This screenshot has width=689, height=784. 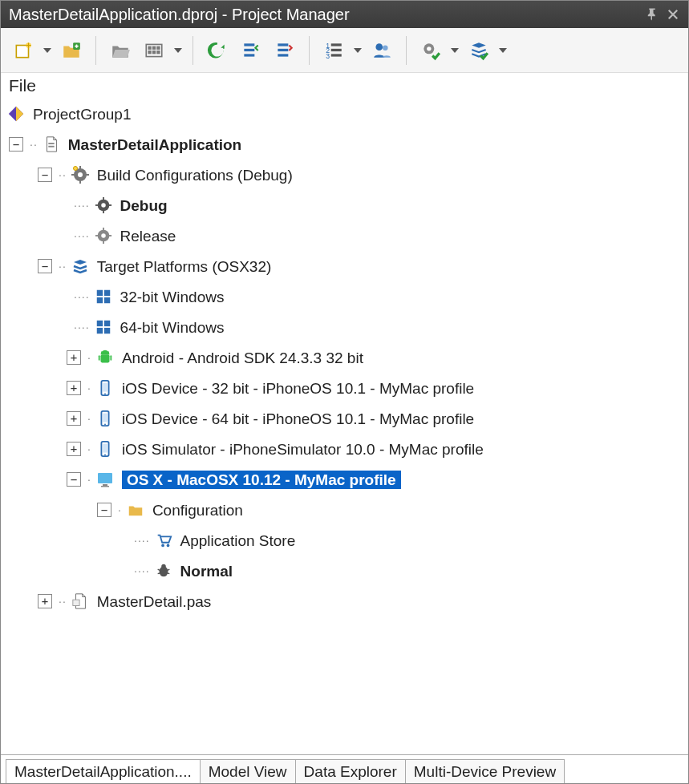 I want to click on tree-node-osx: − · OS X - MacOSX 10.12 - MyMac profile, so click(x=345, y=479).